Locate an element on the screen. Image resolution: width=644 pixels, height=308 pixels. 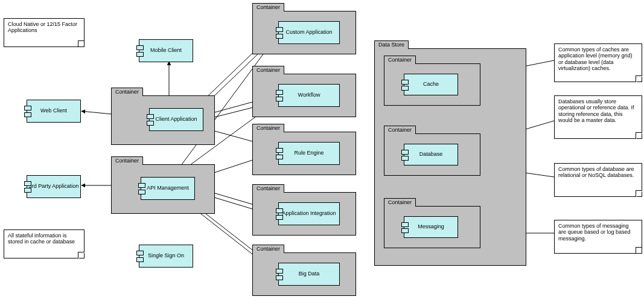
component-label: Cache is located at coordinates (431, 85).